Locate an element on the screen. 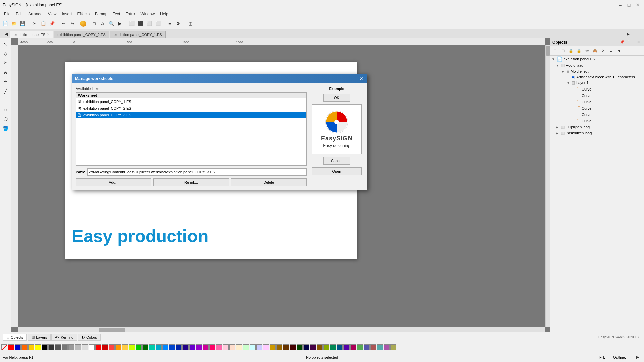  panel-pin-button: 📌 is located at coordinates (622, 42).